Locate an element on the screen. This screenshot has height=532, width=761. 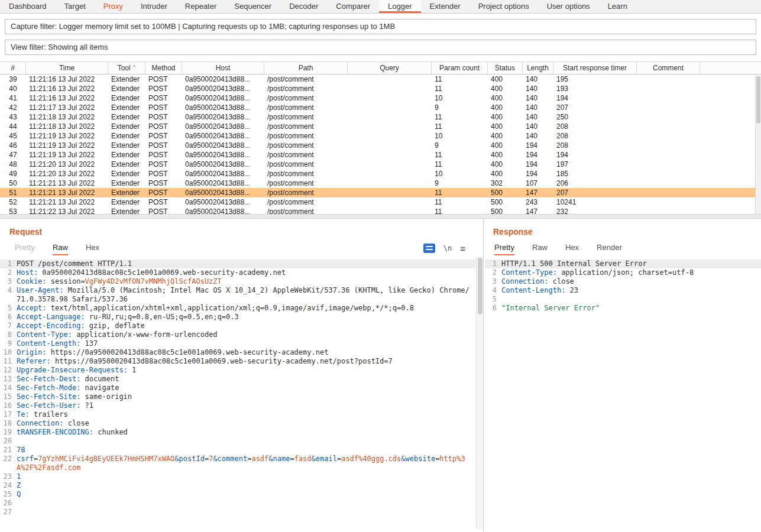
log-row-49: 4911:21:20 13 Jul 2022ExtenderPOST0a9500… is located at coordinates (381, 174).